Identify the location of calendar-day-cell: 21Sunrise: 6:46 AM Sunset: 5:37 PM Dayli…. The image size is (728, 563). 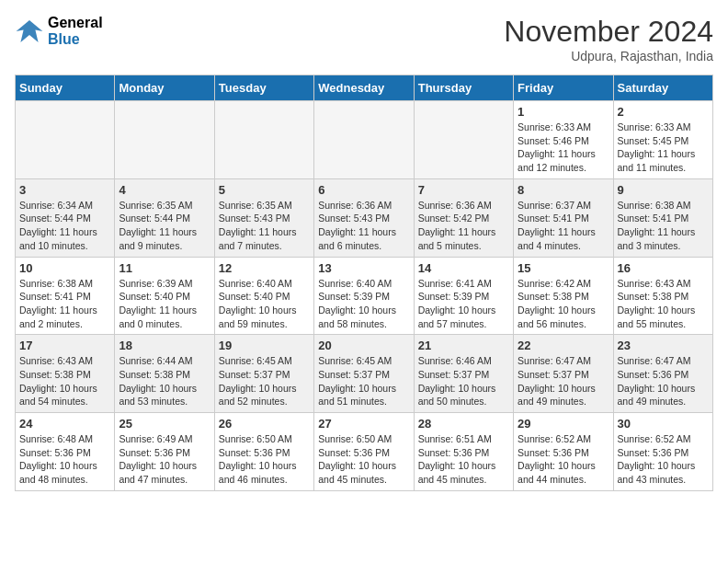
(463, 373).